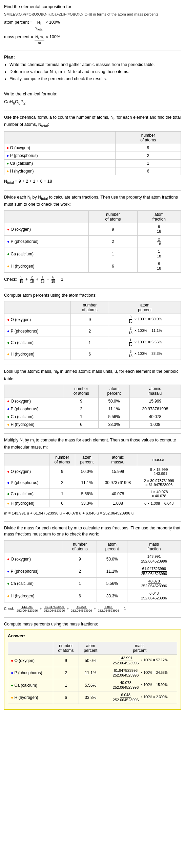 This screenshot has width=185, height=868. I want to click on table-row: ● P (phosphorus) 211.1%30.973761998 2 × …, so click(93, 483).